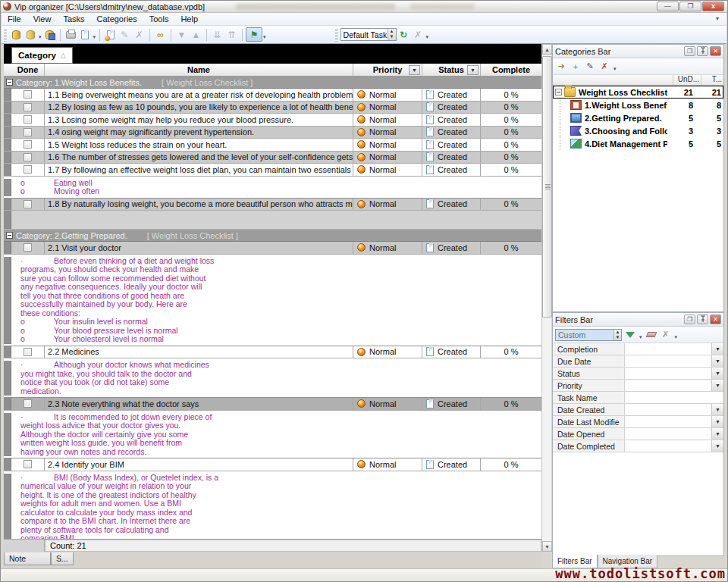  What do you see at coordinates (561, 67) in the screenshot?
I see `new-category-icon: ➜` at bounding box center [561, 67].